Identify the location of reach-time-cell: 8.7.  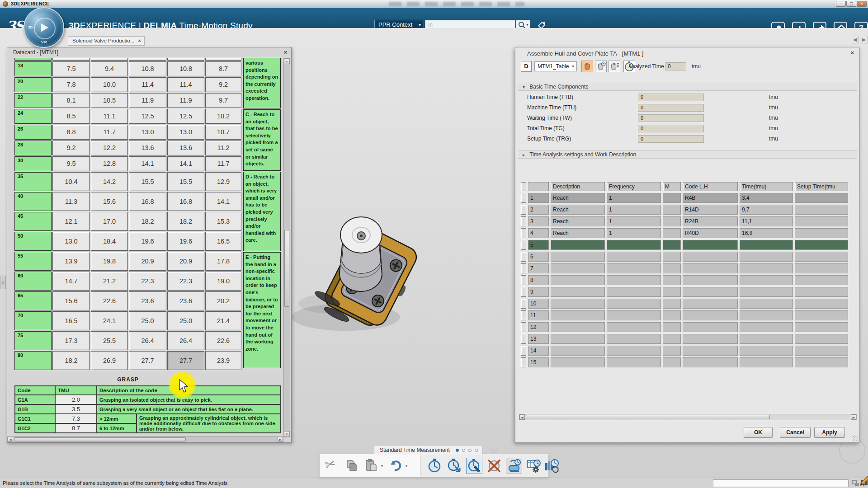
(223, 69).